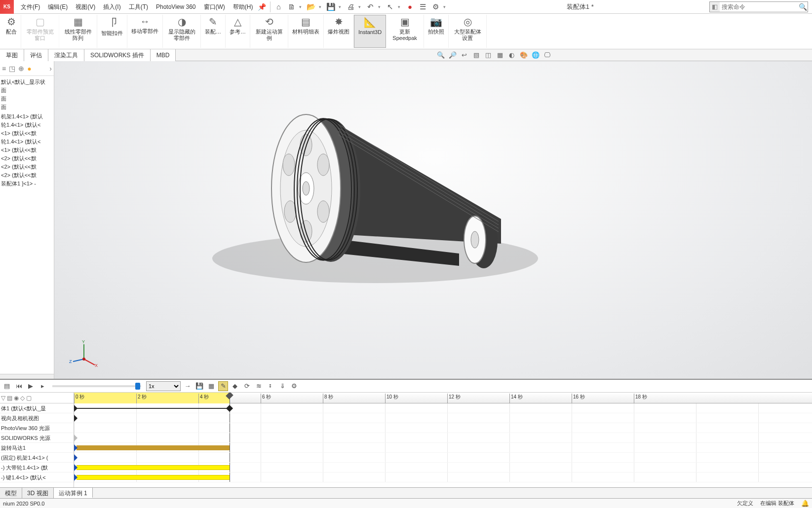  I want to click on ribbon--button: ◑显示隐藏的零部件, so click(182, 32).